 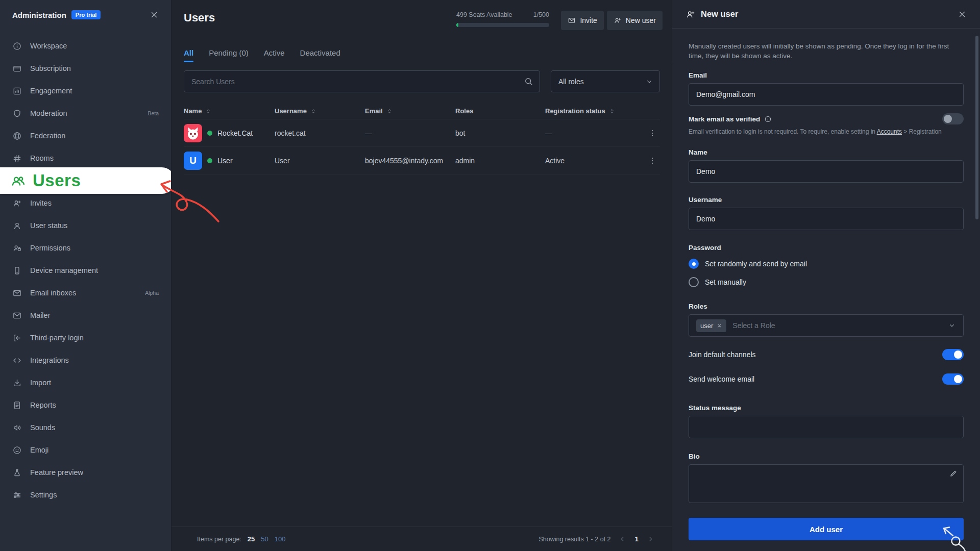 I want to click on sidebar-item-users: Users, so click(x=86, y=181).